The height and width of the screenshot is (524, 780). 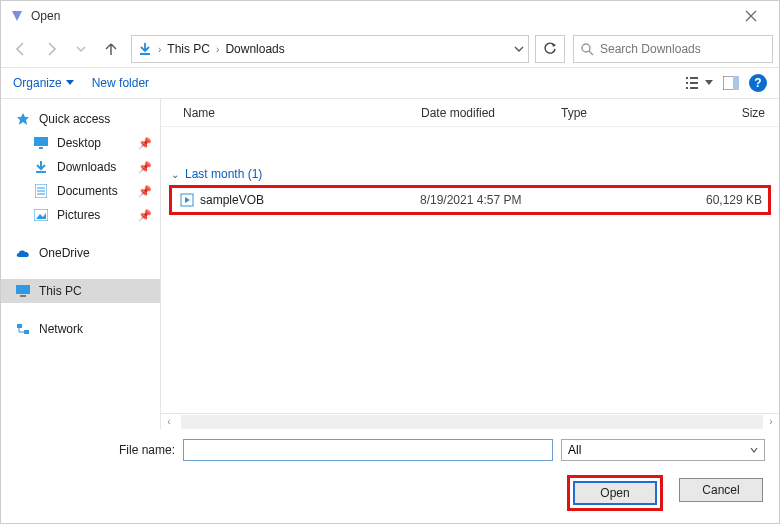 I want to click on cancel-button: Cancel, so click(x=721, y=490).